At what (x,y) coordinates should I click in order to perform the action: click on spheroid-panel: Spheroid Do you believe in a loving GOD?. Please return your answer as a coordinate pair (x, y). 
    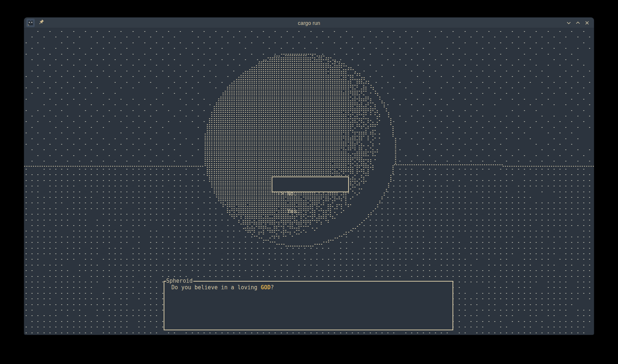
    Looking at the image, I should click on (308, 305).